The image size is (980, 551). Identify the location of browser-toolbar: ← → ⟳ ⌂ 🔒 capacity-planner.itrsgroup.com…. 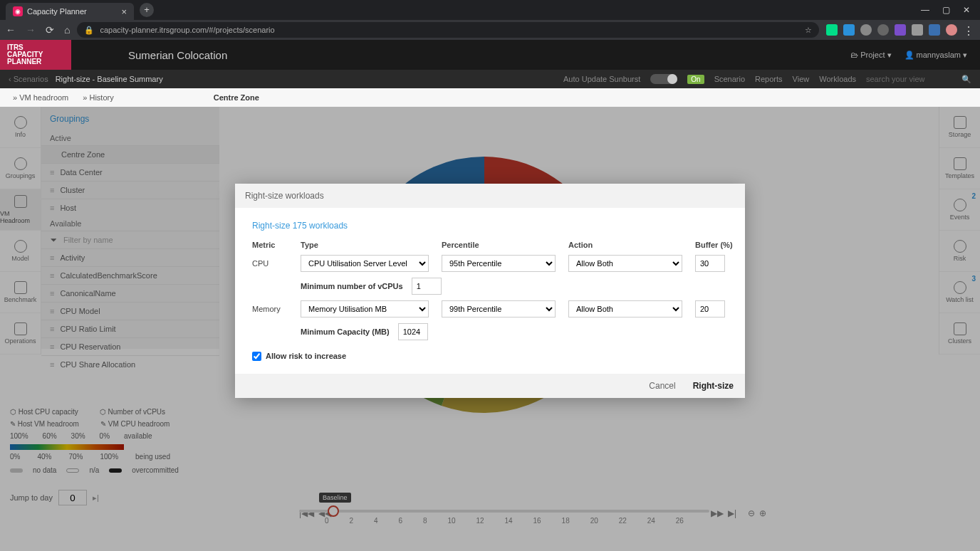
(490, 30).